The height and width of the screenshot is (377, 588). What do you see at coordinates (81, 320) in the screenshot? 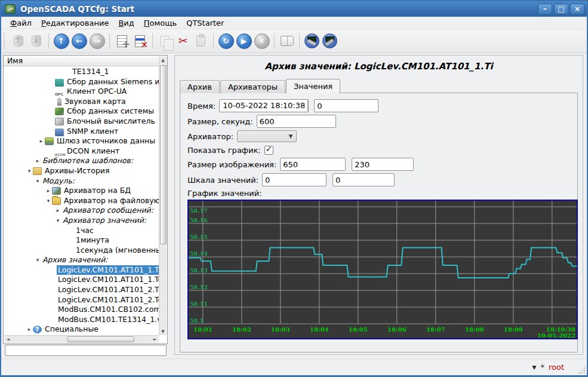
I see `tree-item: ModBus.CM101.TE1314_1.va` at bounding box center [81, 320].